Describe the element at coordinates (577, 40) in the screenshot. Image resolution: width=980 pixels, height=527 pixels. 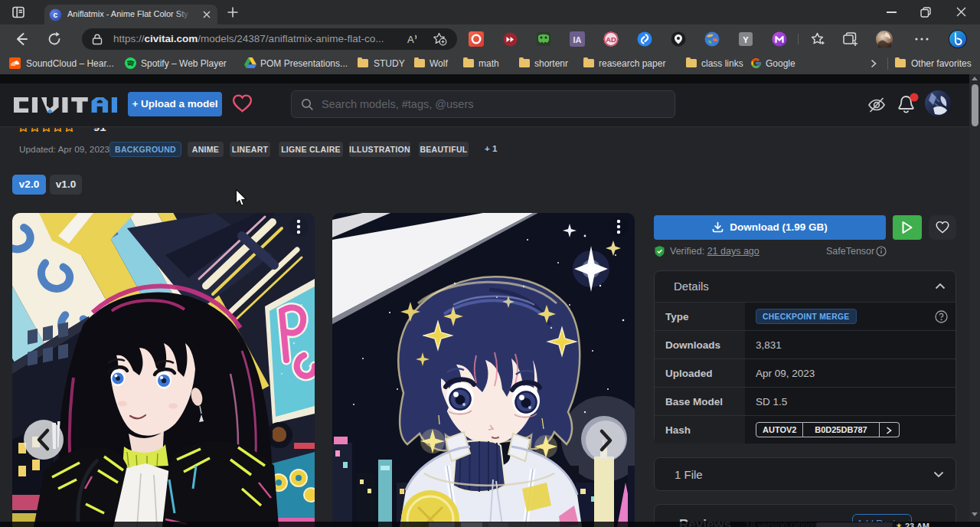
I see `svg-text: IA` at that location.